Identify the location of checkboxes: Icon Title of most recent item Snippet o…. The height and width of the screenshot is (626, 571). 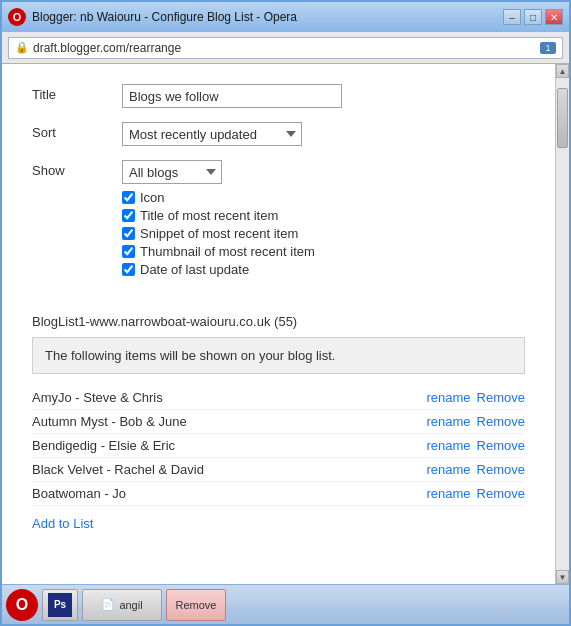
(324, 234).